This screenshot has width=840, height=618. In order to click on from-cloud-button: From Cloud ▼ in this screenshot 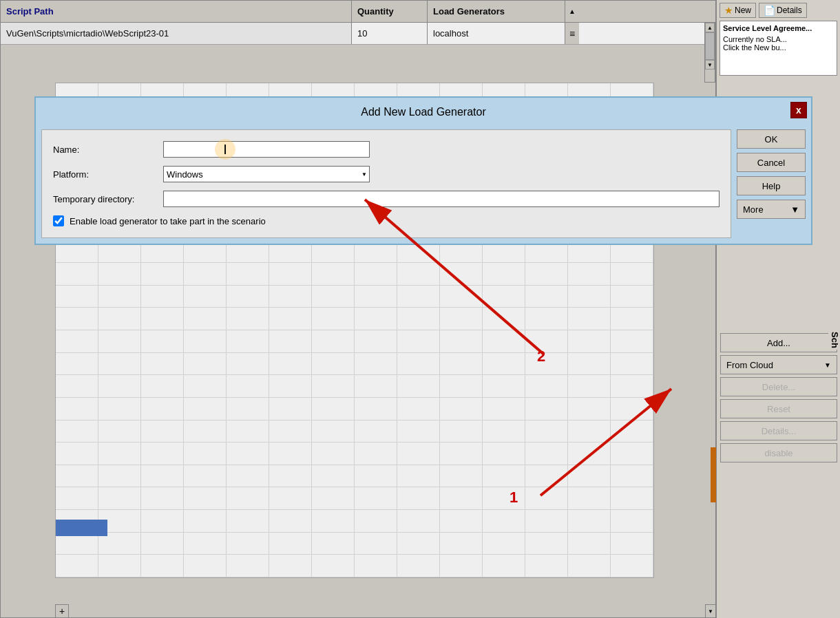, I will do `click(779, 365)`.